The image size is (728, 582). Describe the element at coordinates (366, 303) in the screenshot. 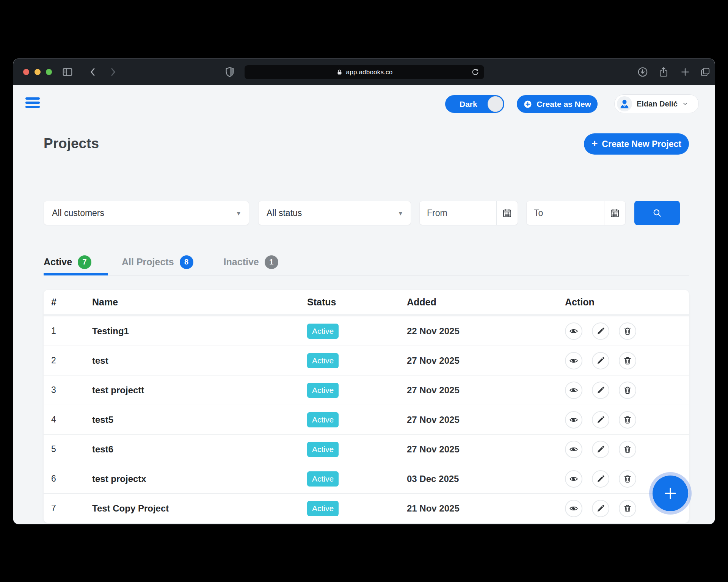

I see `table-header-row: # Name Status Added Action` at that location.